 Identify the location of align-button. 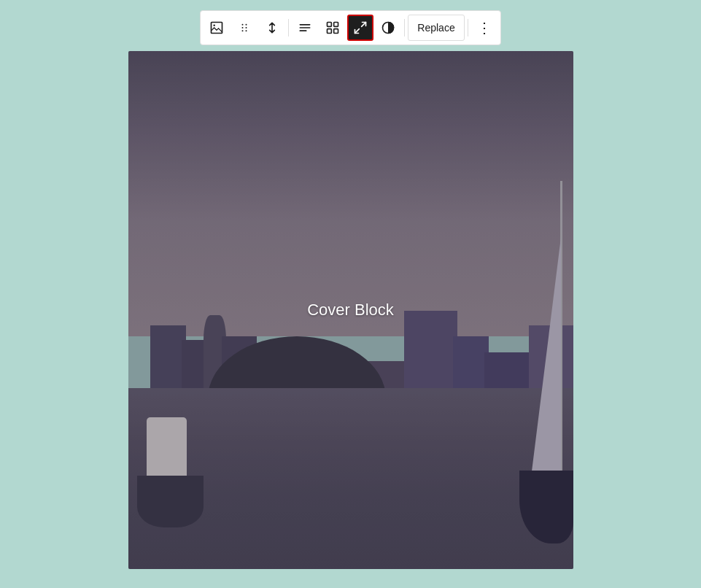
(305, 28).